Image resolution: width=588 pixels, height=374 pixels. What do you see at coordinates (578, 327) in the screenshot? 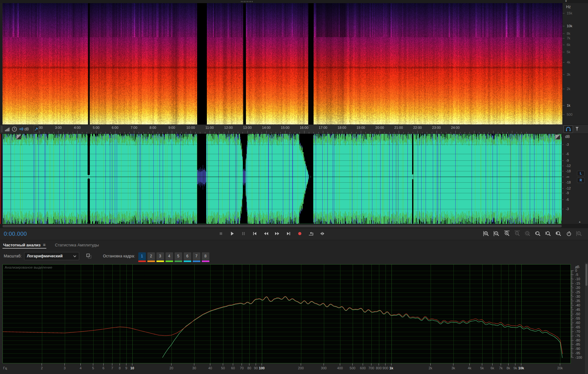
I see `y-tick-label: -65` at bounding box center [578, 327].